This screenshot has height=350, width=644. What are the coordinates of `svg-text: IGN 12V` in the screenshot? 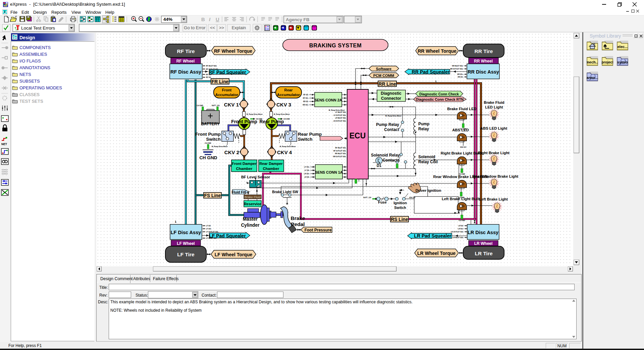 It's located at (413, 198).